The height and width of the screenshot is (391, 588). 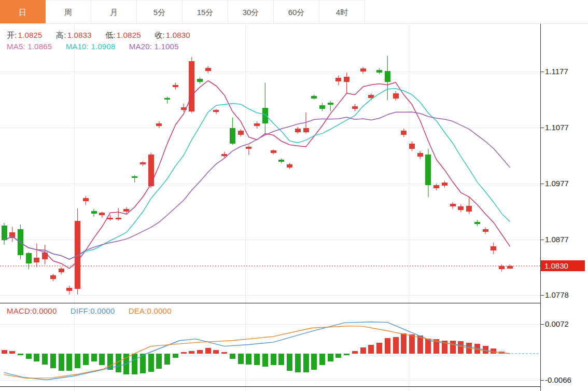 What do you see at coordinates (129, 35) in the screenshot?
I see `low-value: 1.0825` at bounding box center [129, 35].